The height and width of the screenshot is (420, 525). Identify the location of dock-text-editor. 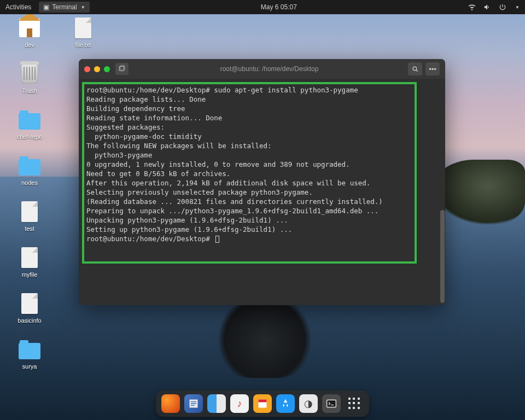
(194, 404).